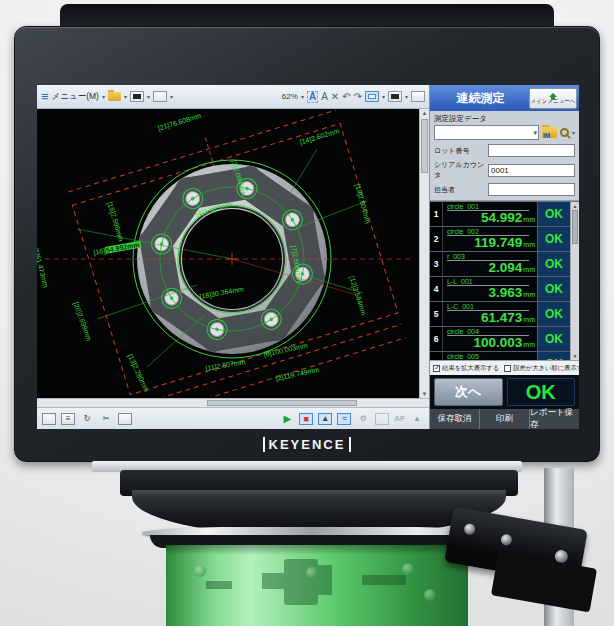  What do you see at coordinates (504, 156) in the screenshot?
I see `measure-settings-form: 測定設定データ IM ▾ ロット番号 シリアルカウンタ 0001` at bounding box center [504, 156].